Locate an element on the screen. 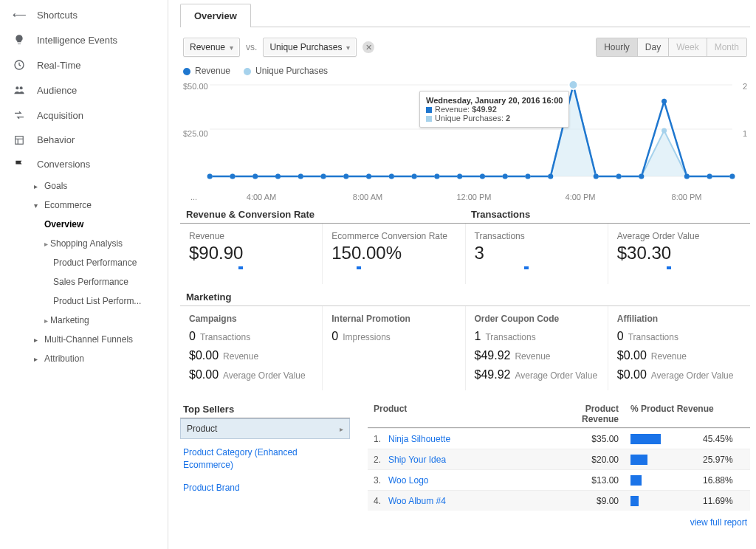 This screenshot has height=549, width=756. sidebar-sub-label: Overview is located at coordinates (63, 224).